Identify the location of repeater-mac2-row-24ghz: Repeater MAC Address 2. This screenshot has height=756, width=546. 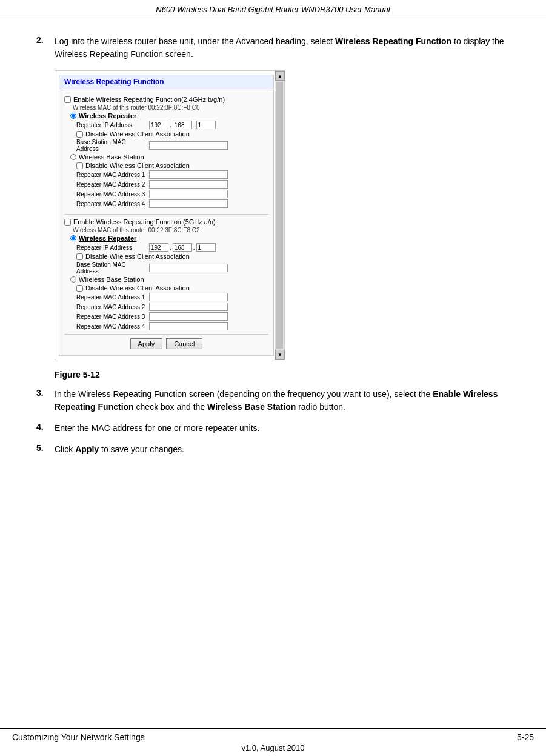
(172, 184).